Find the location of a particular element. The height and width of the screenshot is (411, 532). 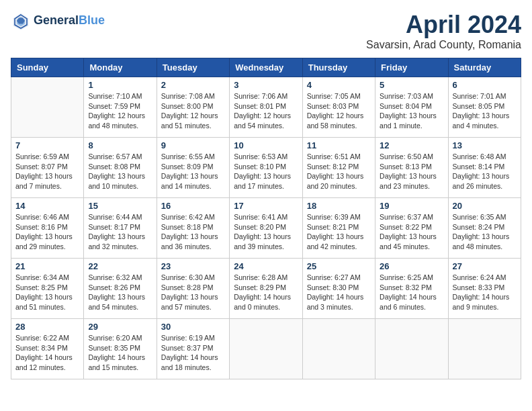

day-number: 18 is located at coordinates (339, 205).